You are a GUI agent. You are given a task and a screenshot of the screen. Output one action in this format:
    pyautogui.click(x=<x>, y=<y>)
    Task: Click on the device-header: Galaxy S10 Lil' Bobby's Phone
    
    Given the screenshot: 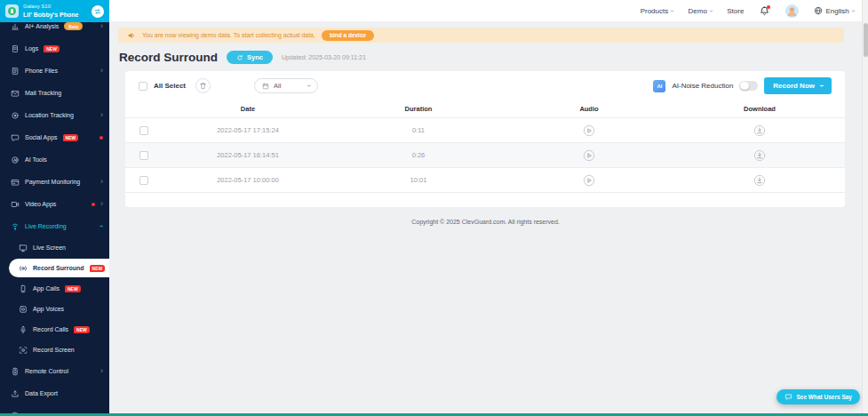 What is the action you would take?
    pyautogui.click(x=55, y=11)
    